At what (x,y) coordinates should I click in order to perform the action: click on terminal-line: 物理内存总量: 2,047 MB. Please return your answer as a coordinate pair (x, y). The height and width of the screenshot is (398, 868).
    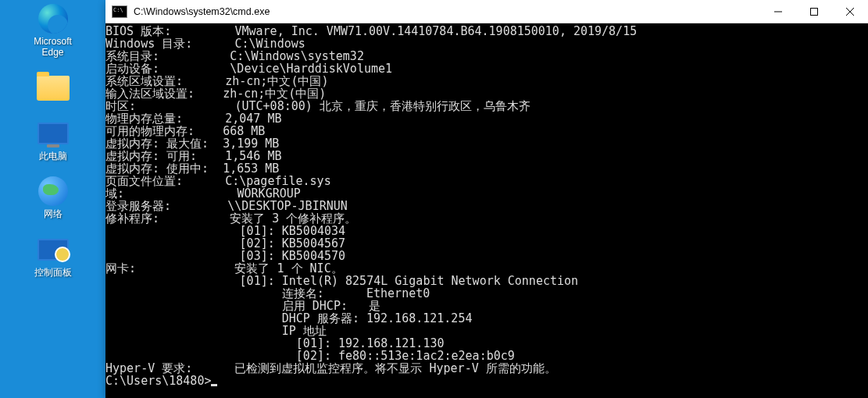
    Looking at the image, I should click on (487, 119).